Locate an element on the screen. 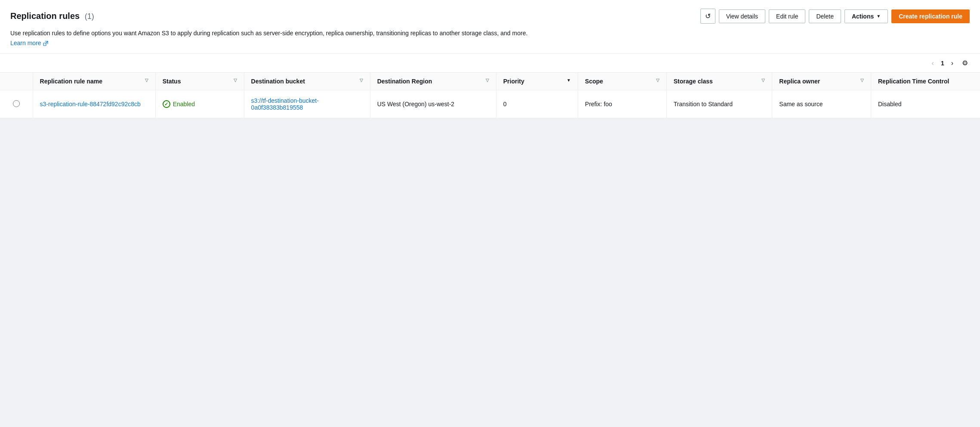  table-wrapper: Replication rule name ▽ Status ▽ is located at coordinates (490, 95).